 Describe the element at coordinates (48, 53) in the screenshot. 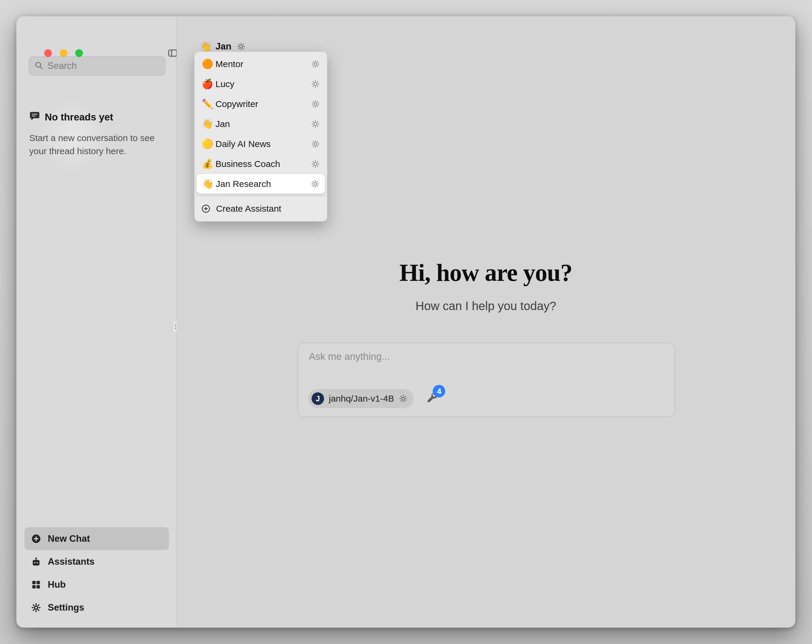

I see `close-button` at that location.